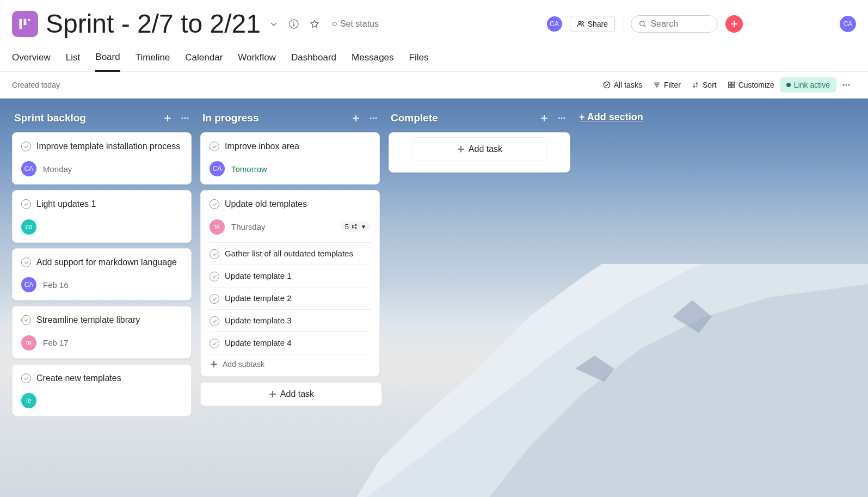 The width and height of the screenshot is (868, 497). Describe the element at coordinates (848, 24) in the screenshot. I see `user-avatar: CA` at that location.